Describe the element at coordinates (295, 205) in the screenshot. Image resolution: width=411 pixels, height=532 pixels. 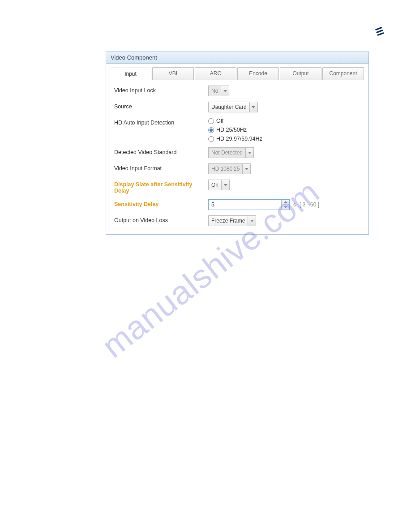
I see `unit-label: s` at that location.